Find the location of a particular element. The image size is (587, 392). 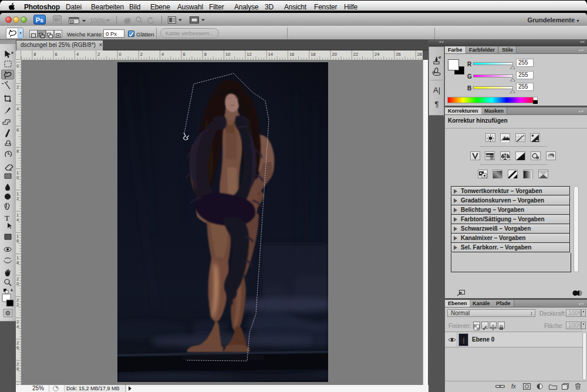

svg-text: 20 is located at coordinates (335, 54).